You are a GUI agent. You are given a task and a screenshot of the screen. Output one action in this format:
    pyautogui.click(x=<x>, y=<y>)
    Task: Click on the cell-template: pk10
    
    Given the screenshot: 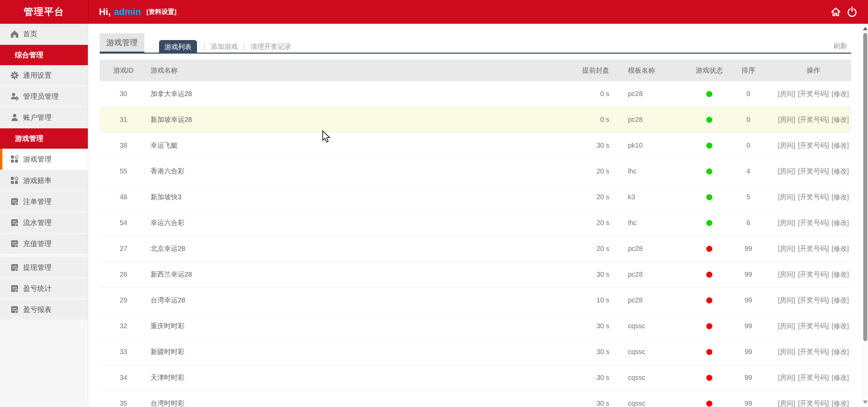 What is the action you would take?
    pyautogui.click(x=655, y=145)
    